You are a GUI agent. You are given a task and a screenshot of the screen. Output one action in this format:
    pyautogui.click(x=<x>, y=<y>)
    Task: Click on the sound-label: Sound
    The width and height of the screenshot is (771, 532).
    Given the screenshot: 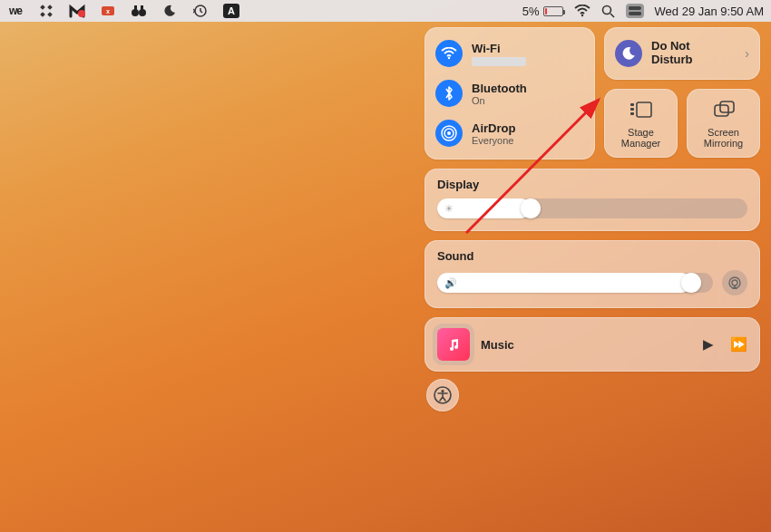 What is the action you would take?
    pyautogui.click(x=592, y=256)
    